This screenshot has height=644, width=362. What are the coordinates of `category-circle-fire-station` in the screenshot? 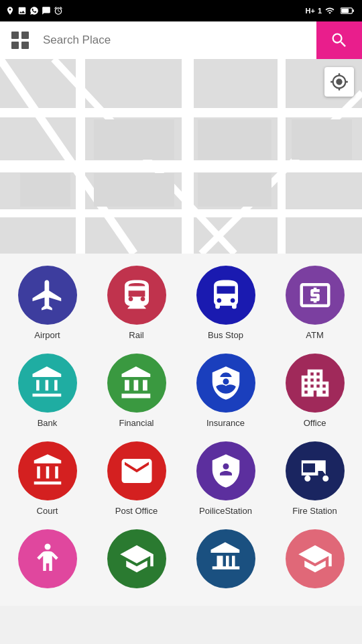 It's located at (315, 471).